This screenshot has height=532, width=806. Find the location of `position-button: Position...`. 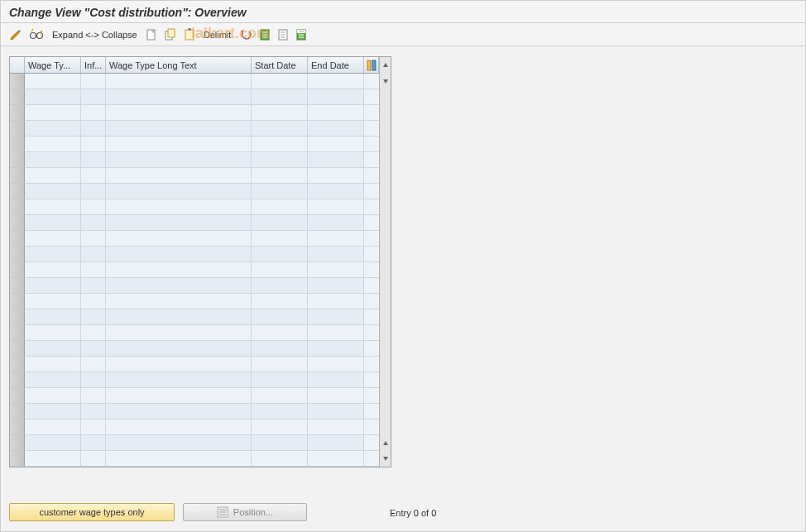

position-button: Position... is located at coordinates (245, 512).